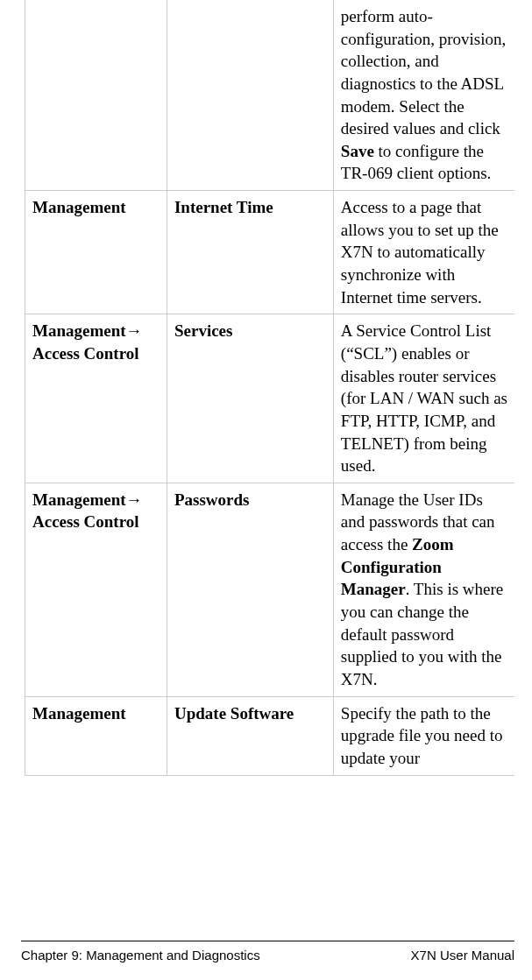 The height and width of the screenshot is (980, 532). What do you see at coordinates (268, 953) in the screenshot?
I see `page-footer: Chapter 9: Management and Diagnostics X7…` at bounding box center [268, 953].